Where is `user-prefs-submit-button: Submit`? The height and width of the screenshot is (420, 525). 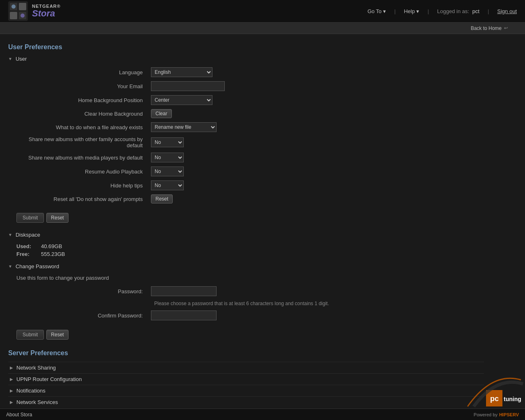
user-prefs-submit-button: Submit is located at coordinates (30, 218).